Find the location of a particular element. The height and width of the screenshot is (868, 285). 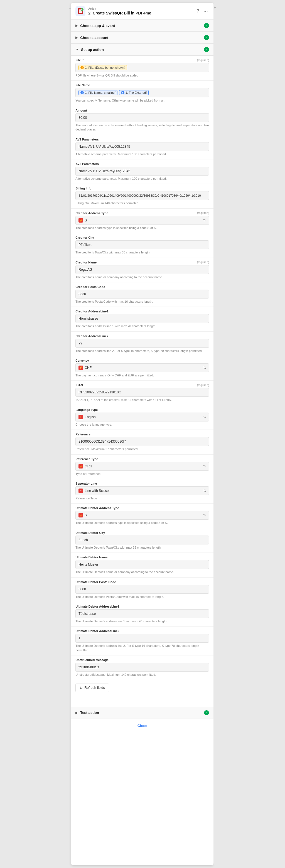

creditor-address-line1-hint: The creditor's address line 1 with max 7… is located at coordinates (142, 326).